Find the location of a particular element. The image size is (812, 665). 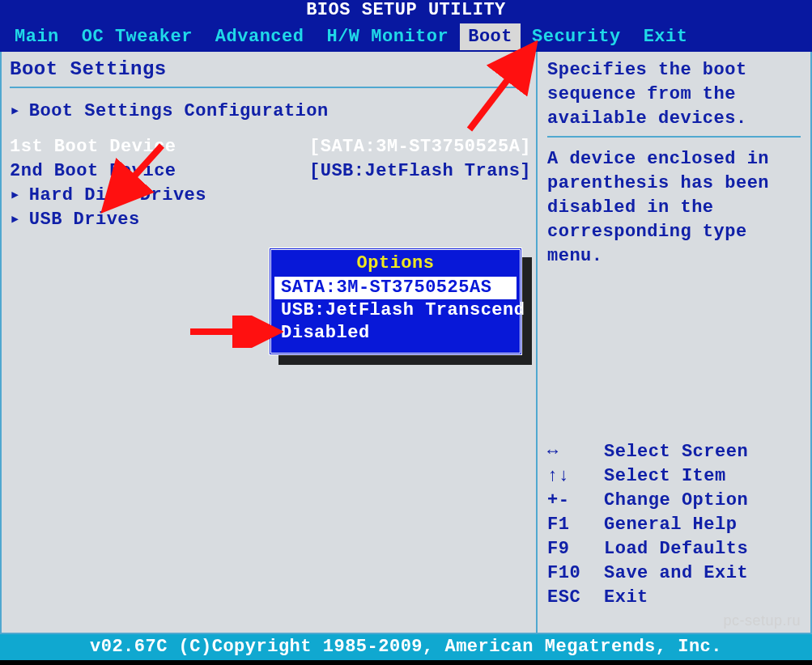

key-save-and-exit: F10 Save and Exit is located at coordinates (674, 574).